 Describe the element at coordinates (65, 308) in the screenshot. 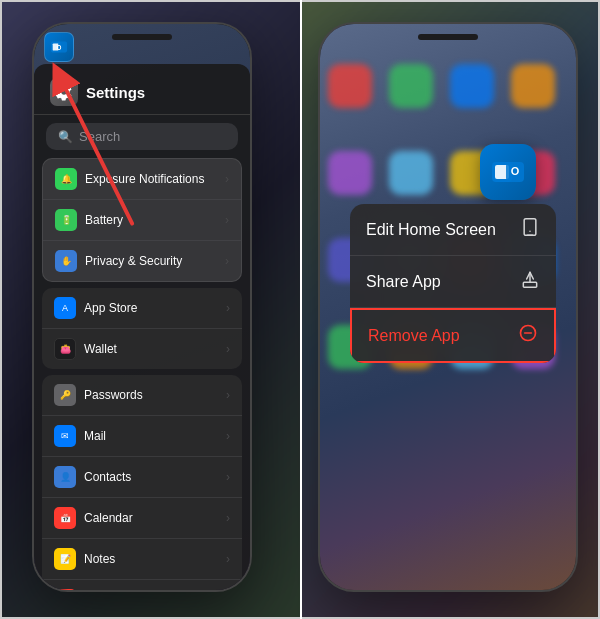

I see `appstore-icon: A` at that location.